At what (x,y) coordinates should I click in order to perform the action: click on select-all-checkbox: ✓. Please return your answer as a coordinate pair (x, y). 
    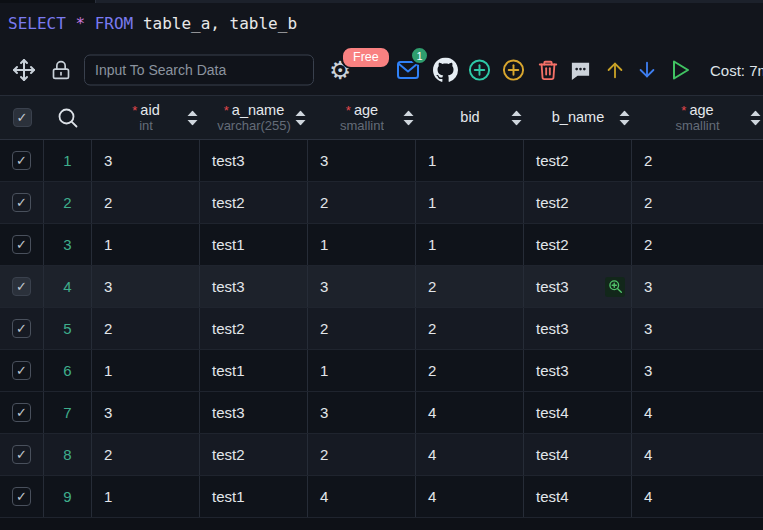
    Looking at the image, I should click on (22, 118).